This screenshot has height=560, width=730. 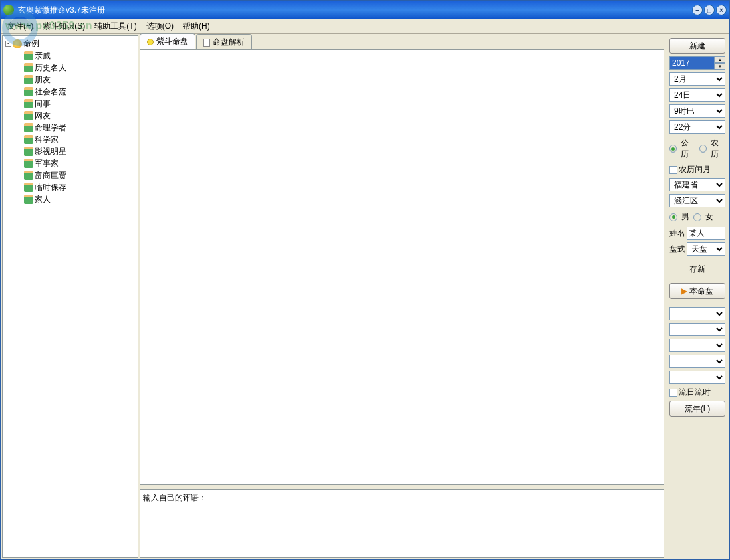 I want to click on year-up: ▲, so click(x=720, y=60).